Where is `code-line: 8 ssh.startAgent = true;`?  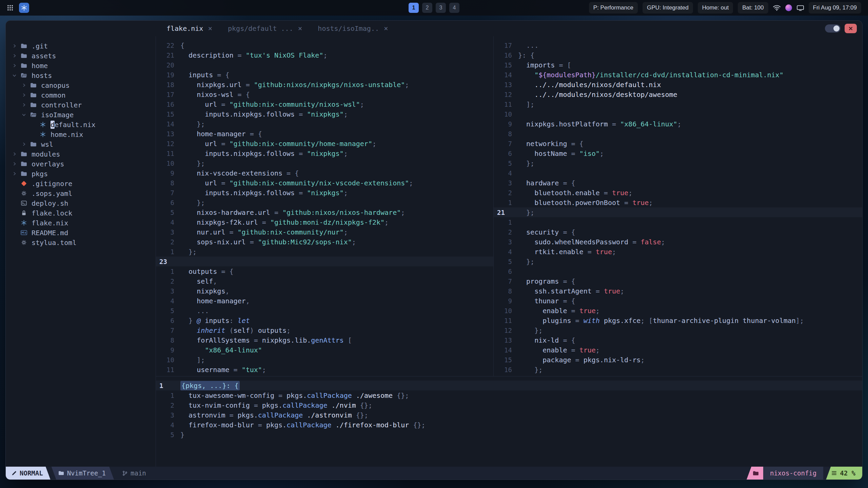
code-line: 8 ssh.startAgent = true; is located at coordinates (678, 291).